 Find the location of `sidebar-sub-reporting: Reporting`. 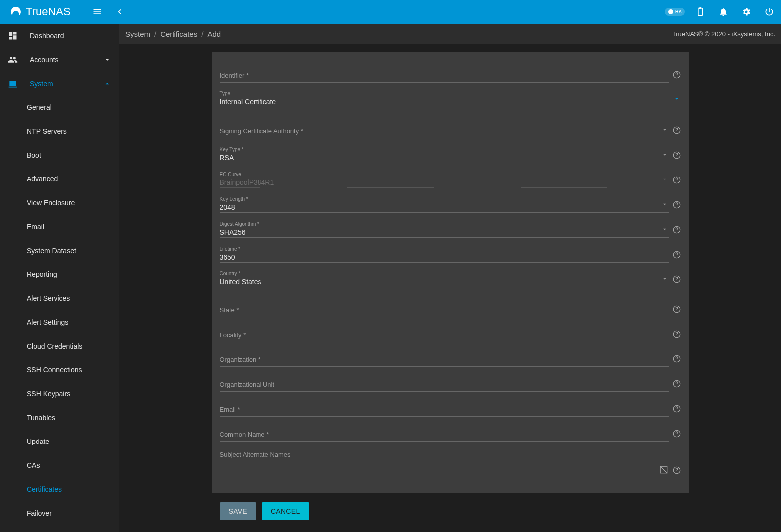

sidebar-sub-reporting: Reporting is located at coordinates (60, 274).